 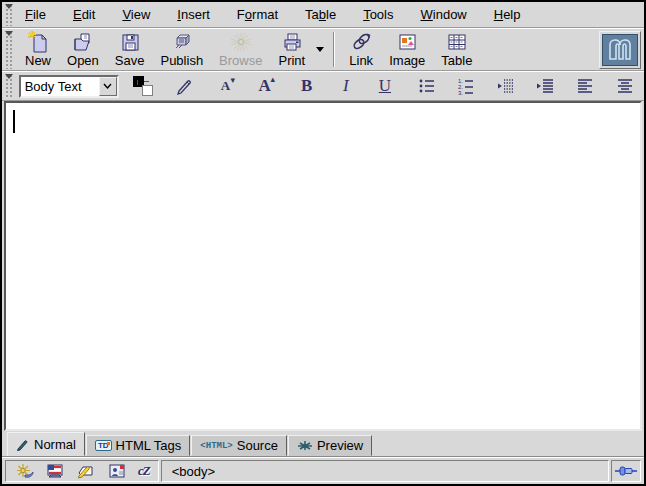 What do you see at coordinates (83, 42) in the screenshot?
I see `open-folder-icon` at bounding box center [83, 42].